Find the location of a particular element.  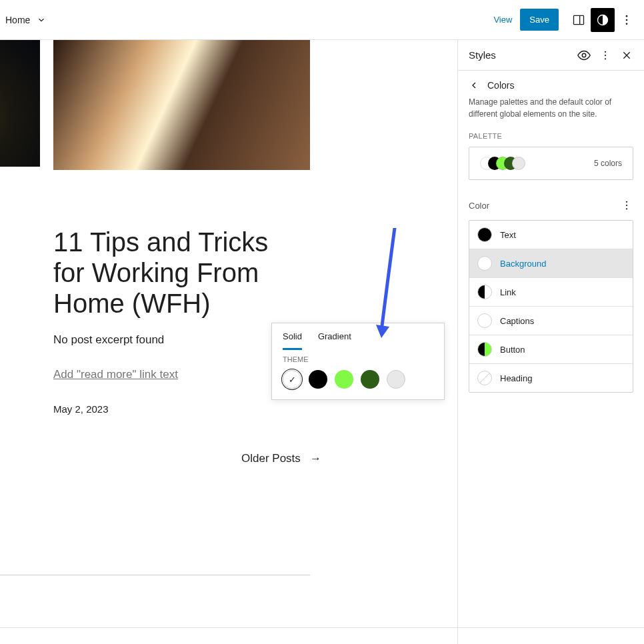

color-item-text: Text is located at coordinates (551, 235).